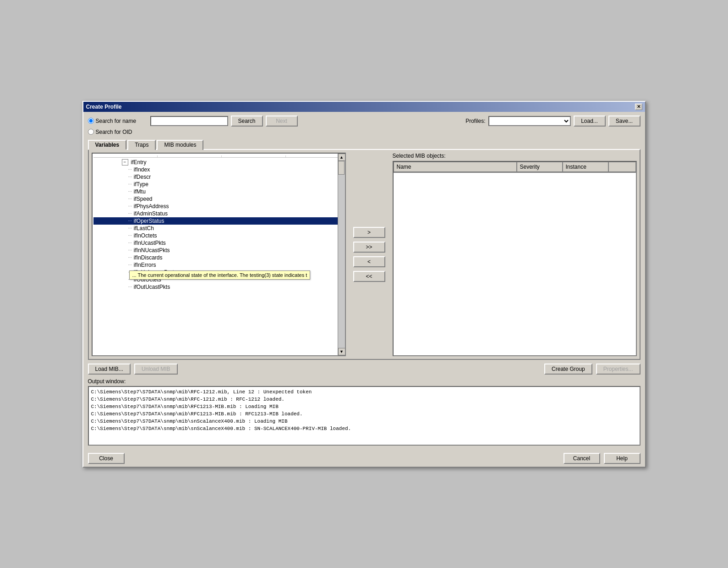  I want to click on help-button: Help, so click(622, 458).